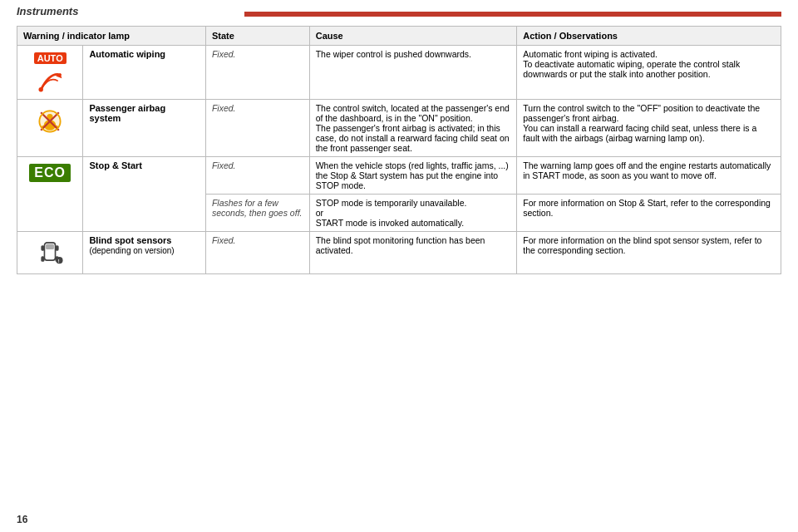 The width and height of the screenshot is (798, 532). I want to click on icon-cell-blind-spot: !, so click(50, 253).